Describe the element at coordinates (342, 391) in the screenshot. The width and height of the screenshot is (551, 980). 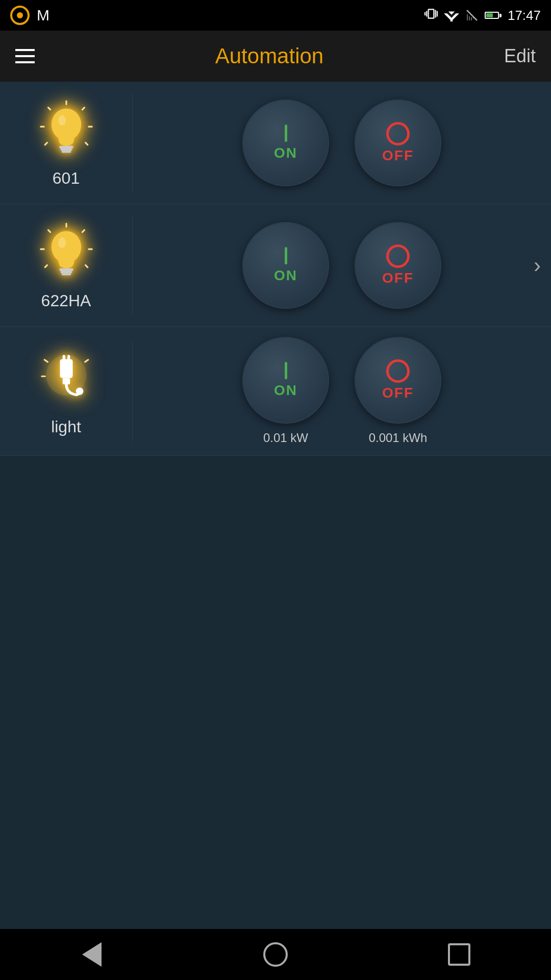
I see `device-controls-light: ON 0.01 kW OFF 0.001 kWh` at that location.